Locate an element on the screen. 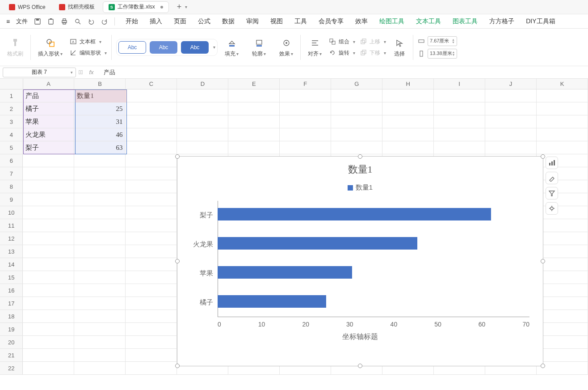 This screenshot has width=588, height=390. tab-diy: DIY工具箱 is located at coordinates (541, 21).